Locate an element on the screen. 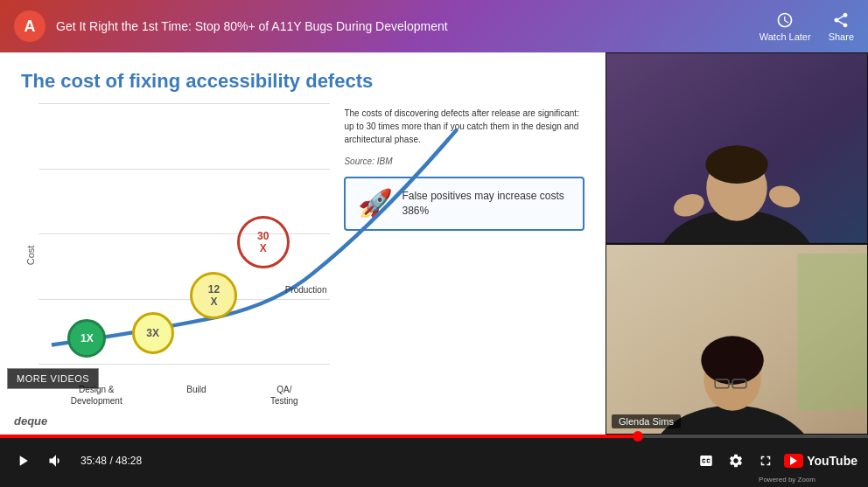 The image size is (868, 487). webcam-bottom-visual is located at coordinates (737, 339).